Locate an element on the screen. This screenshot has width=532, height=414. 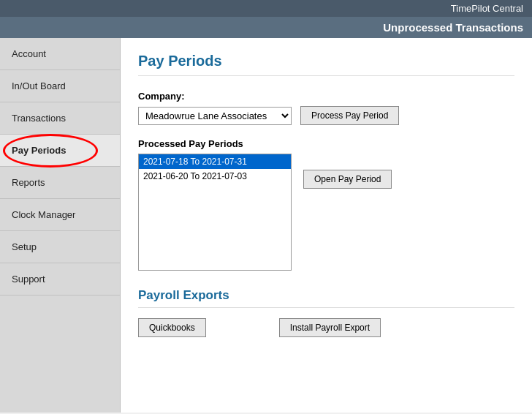
open-btn-container: Open Pay Period is located at coordinates (348, 171).